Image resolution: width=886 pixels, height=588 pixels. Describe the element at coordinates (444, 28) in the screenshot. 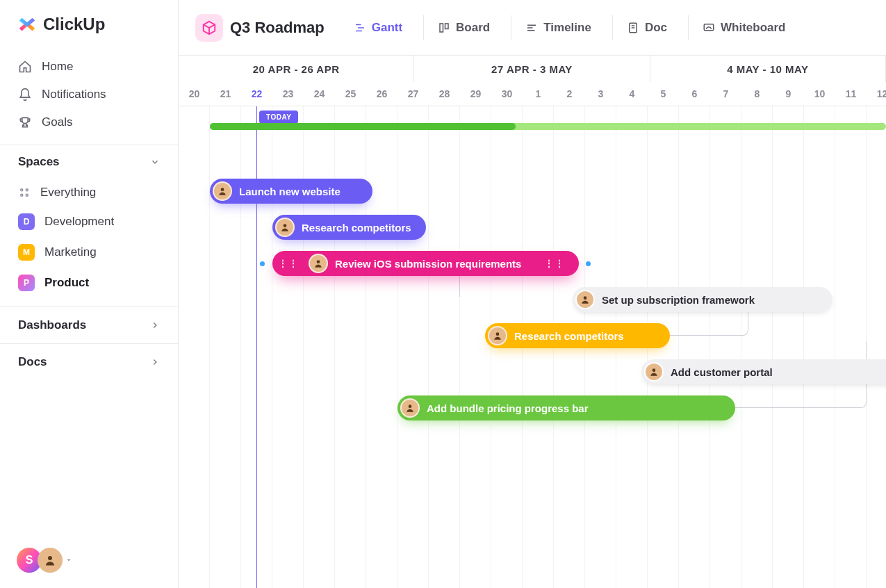

I see `board-icon` at that location.